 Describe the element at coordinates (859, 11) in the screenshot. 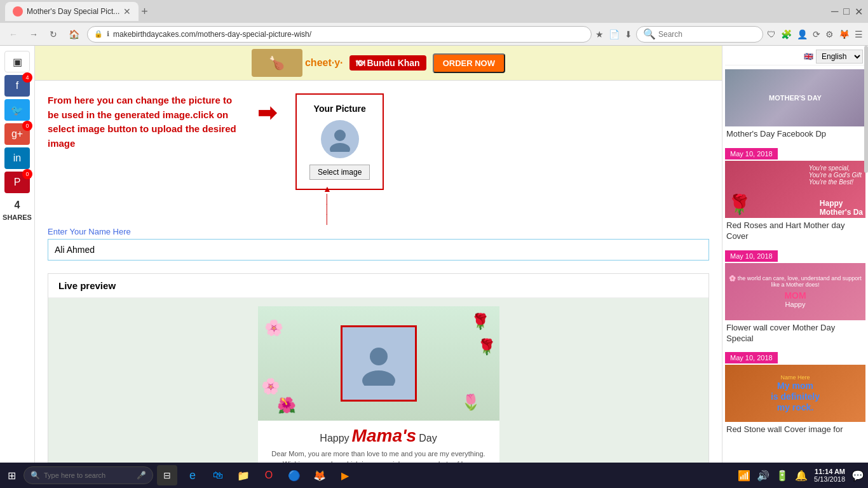

I see `window-close-button: ✕` at that location.